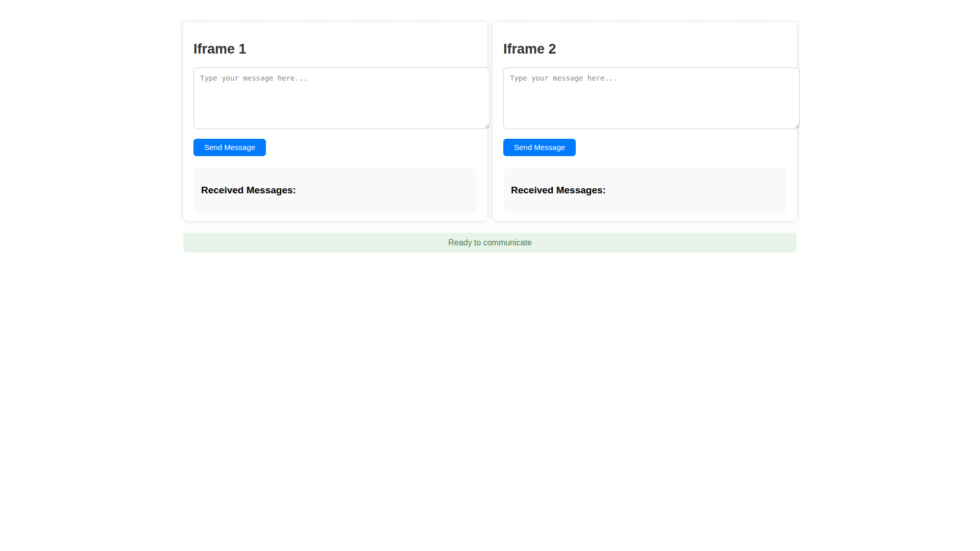 This screenshot has height=551, width=980. Describe the element at coordinates (335, 49) in the screenshot. I see `iframe-1-title: Iframe 1` at that location.